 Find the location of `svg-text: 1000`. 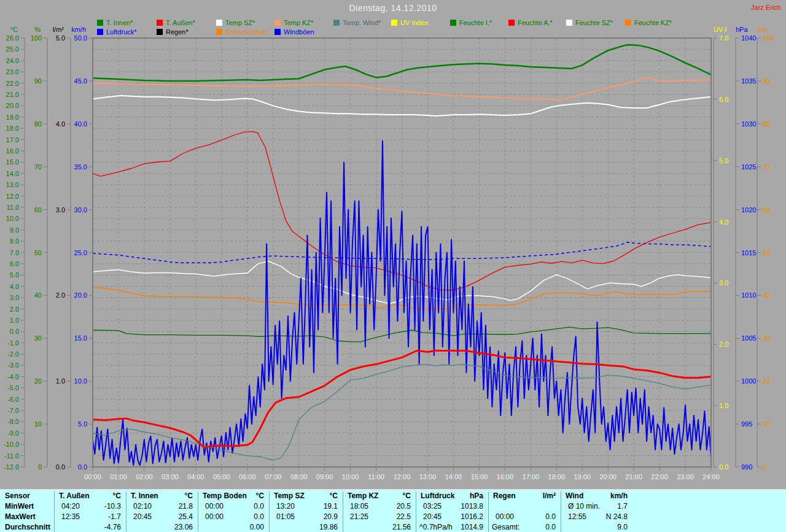

svg-text: 1000 is located at coordinates (749, 381).